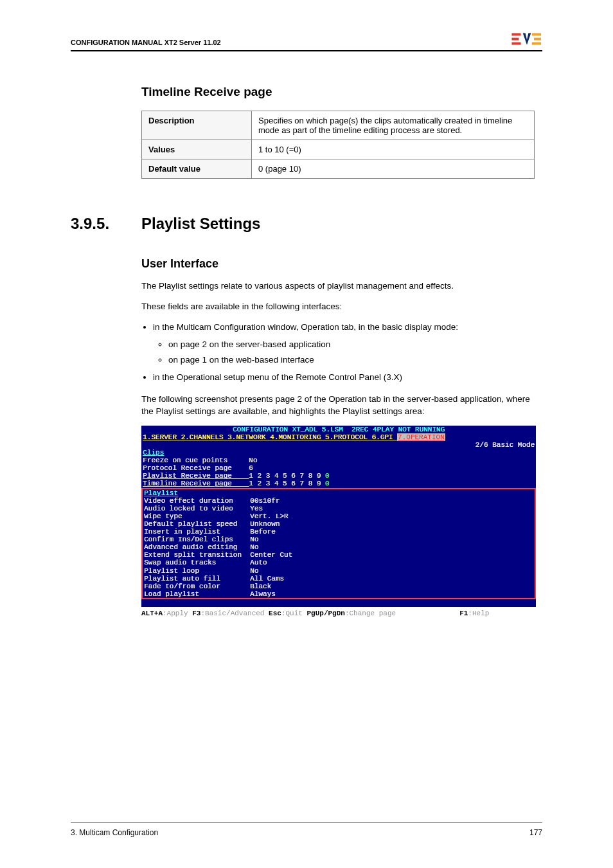 The height and width of the screenshot is (868, 613). What do you see at coordinates (338, 286) in the screenshot?
I see `paragraph: The Playlist settings relate to various …` at bounding box center [338, 286].